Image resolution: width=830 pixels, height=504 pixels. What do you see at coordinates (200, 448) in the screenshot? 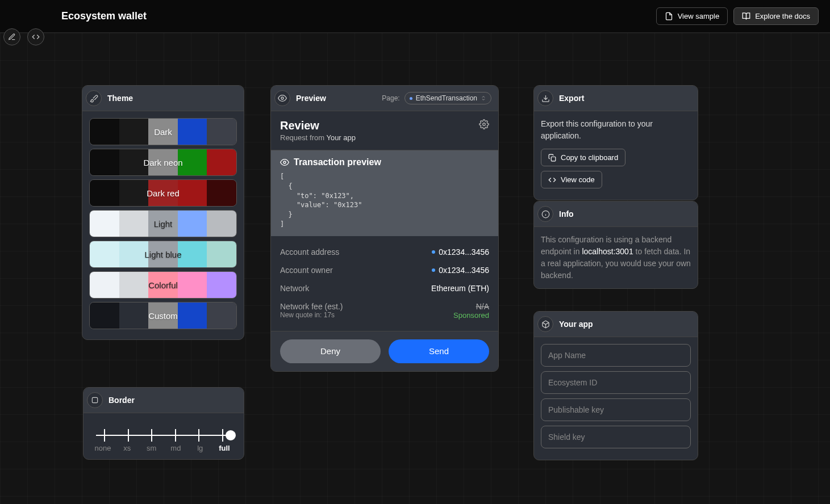
I see `border-option-lg: lg` at bounding box center [200, 448].